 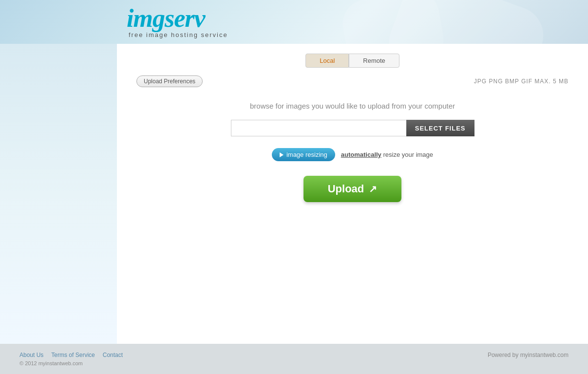 I want to click on footer-link-tos: Terms of Service, so click(x=73, y=355).